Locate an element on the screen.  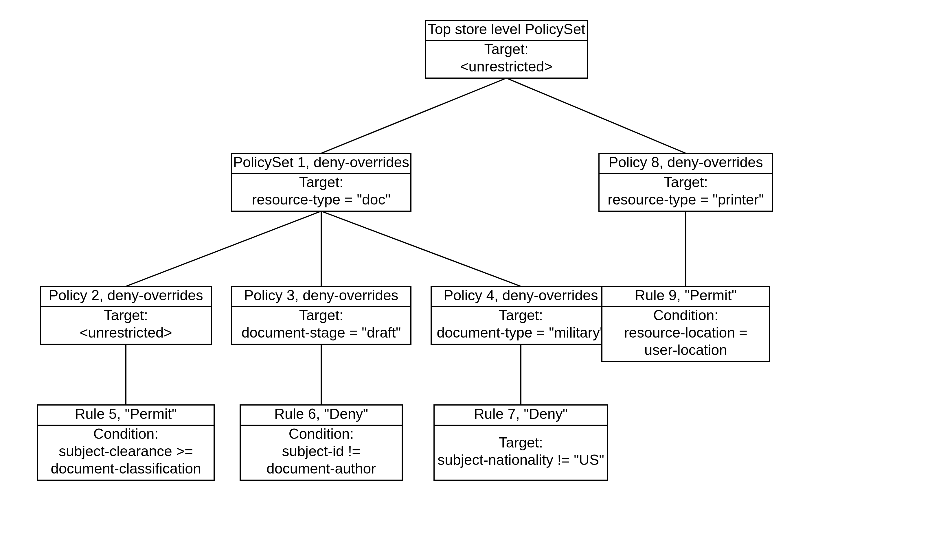
node-body-line: document-classification is located at coordinates (126, 469).